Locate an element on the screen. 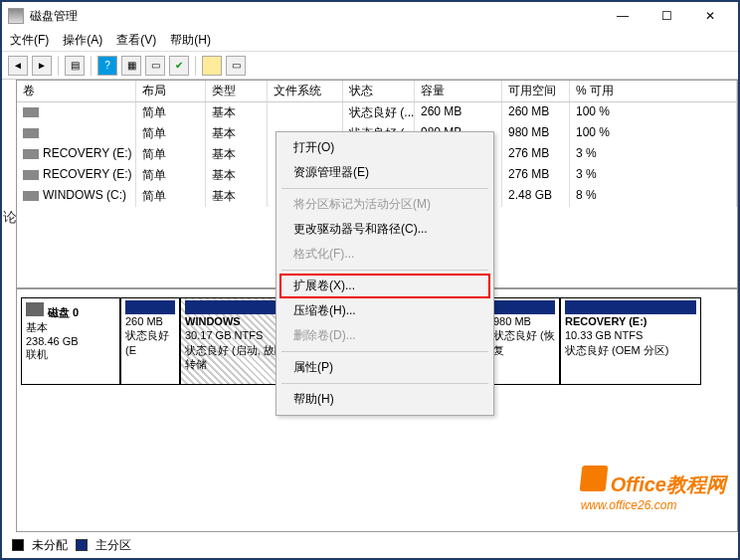 This screenshot has width=740, height=560. menu-file: 文件(F) is located at coordinates (30, 40).